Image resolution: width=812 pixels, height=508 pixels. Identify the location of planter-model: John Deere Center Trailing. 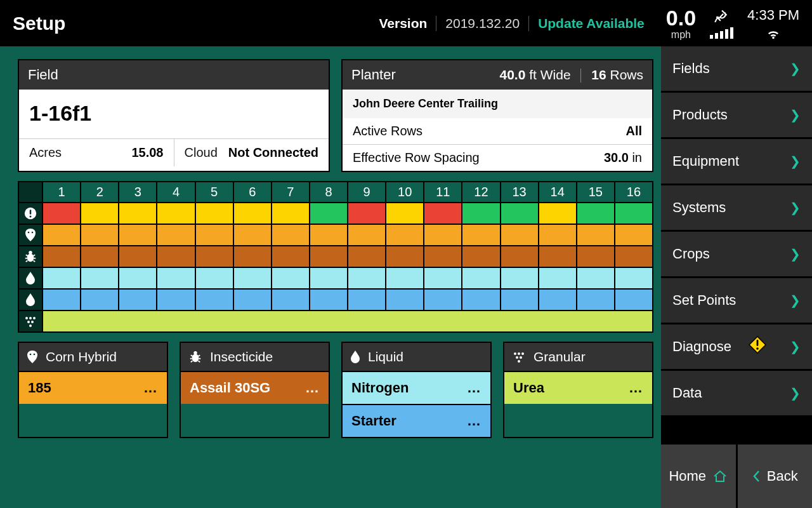
(497, 104).